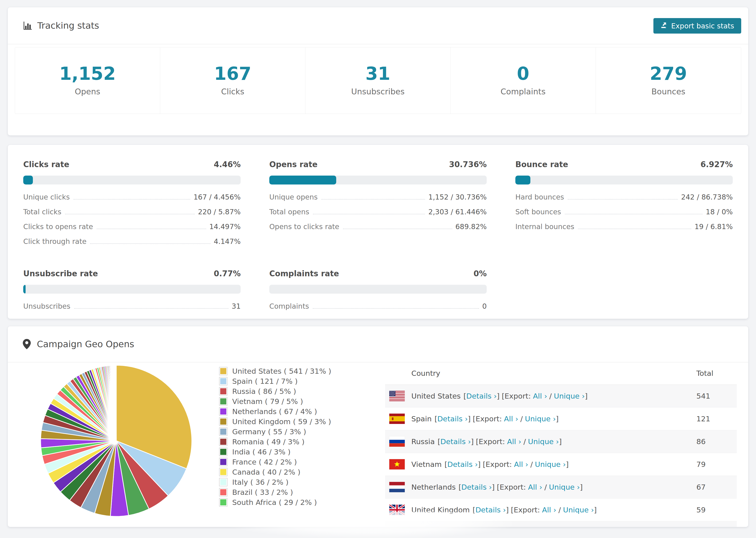 This screenshot has height=538, width=756. Describe the element at coordinates (233, 81) in the screenshot. I see `stat-box-clicks: 167 Clicks` at that location.